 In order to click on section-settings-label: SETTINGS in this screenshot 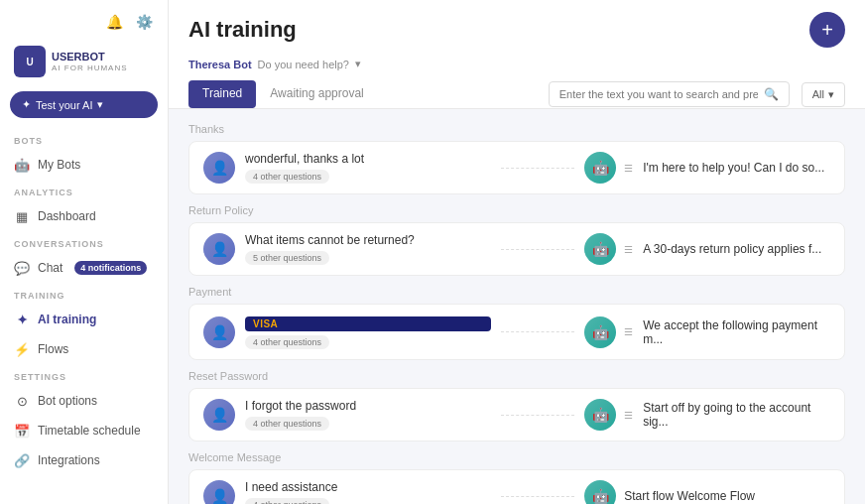, I will do `click(83, 375)`.